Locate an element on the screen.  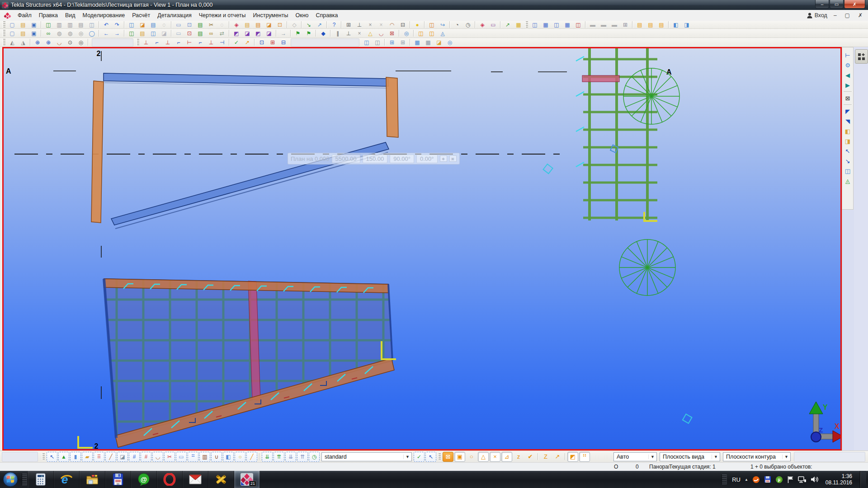
mesh-gray: ▦ is located at coordinates (428, 42).